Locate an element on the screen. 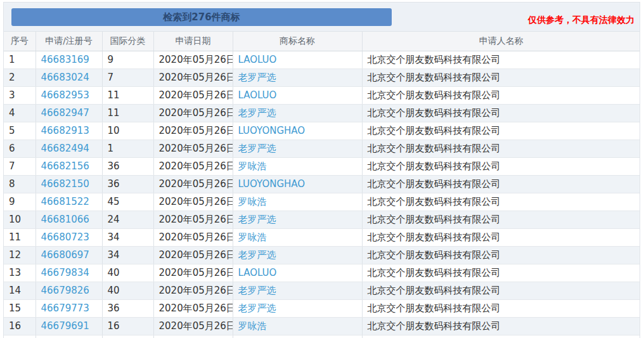  registration-number-link: 46681522 is located at coordinates (65, 202).